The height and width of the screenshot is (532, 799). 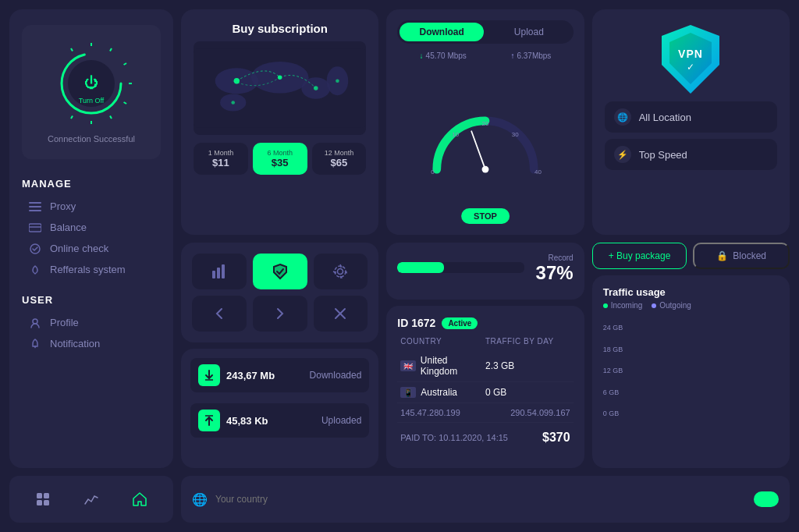 I want to click on ip-row: 145.47.280.199 290.54.099.167, so click(x=485, y=413).